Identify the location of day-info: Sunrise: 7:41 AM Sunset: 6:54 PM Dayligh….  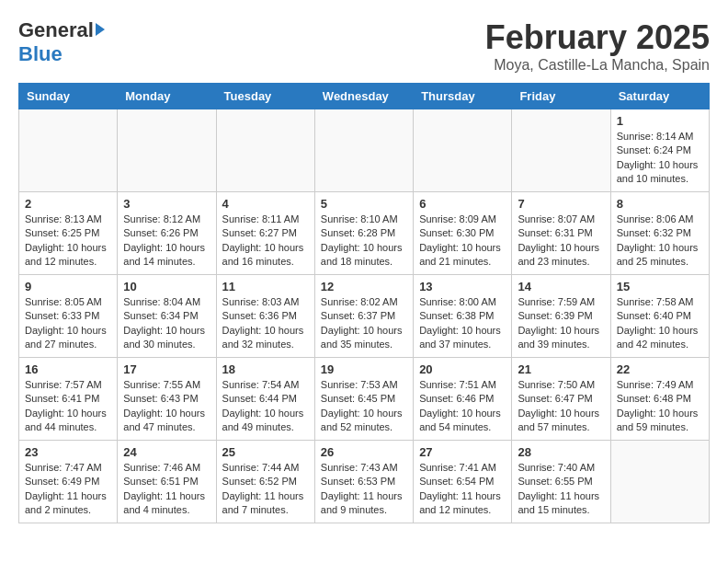
(462, 489).